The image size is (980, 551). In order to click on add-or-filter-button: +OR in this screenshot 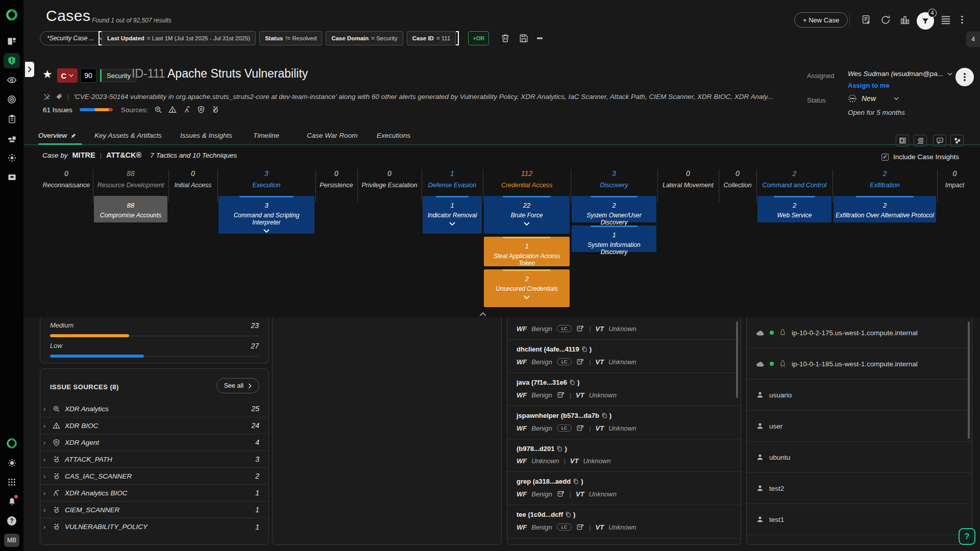, I will do `click(479, 38)`.